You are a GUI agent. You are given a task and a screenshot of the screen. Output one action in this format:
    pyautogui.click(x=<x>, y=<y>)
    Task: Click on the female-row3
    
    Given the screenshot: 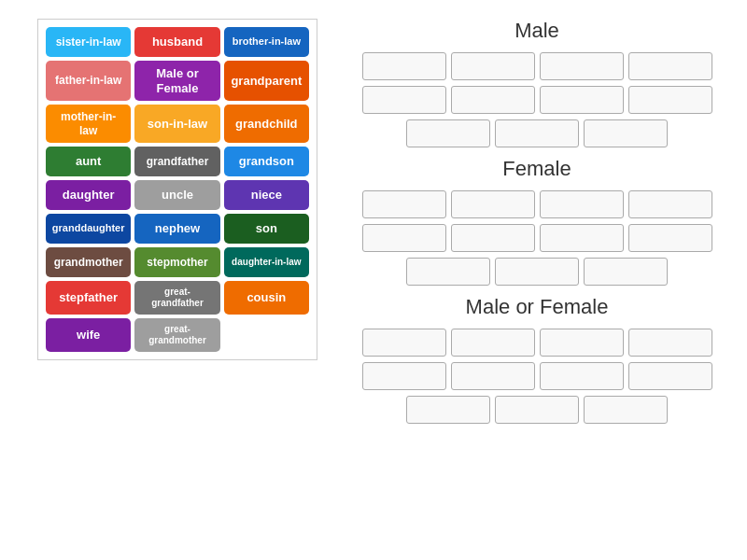 What is the action you would take?
    pyautogui.click(x=537, y=272)
    